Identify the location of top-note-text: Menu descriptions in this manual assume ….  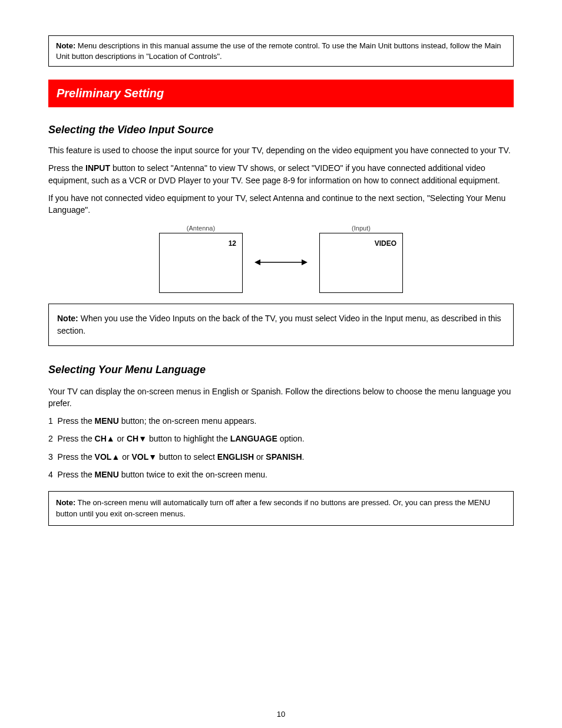
(279, 51).